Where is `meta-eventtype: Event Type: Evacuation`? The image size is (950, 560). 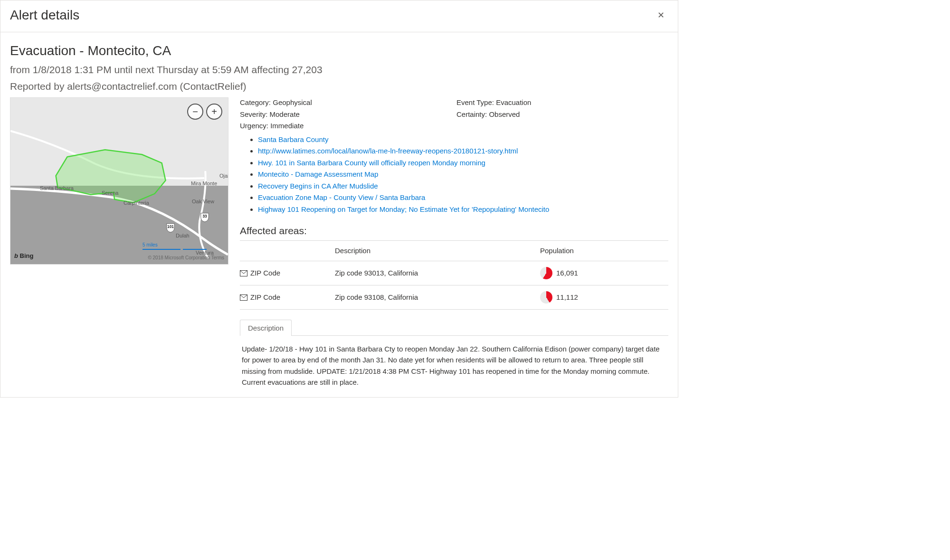 meta-eventtype: Event Type: Evacuation is located at coordinates (562, 103).